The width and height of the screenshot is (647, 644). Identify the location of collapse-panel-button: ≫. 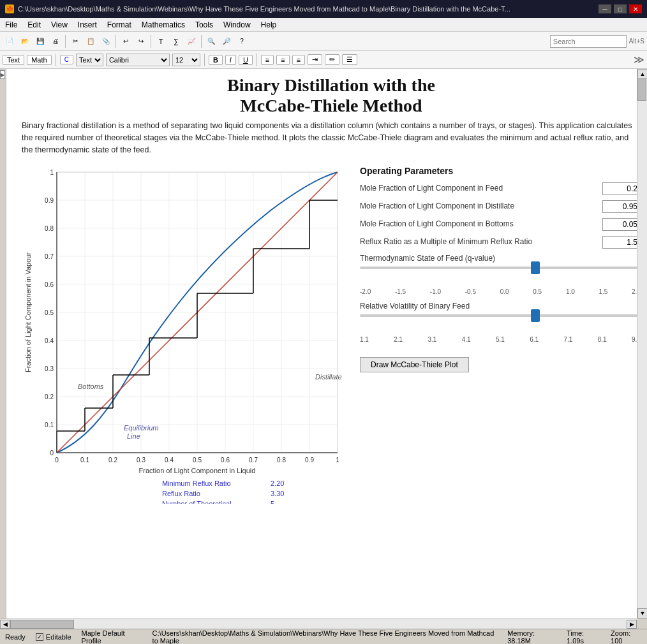
(639, 60).